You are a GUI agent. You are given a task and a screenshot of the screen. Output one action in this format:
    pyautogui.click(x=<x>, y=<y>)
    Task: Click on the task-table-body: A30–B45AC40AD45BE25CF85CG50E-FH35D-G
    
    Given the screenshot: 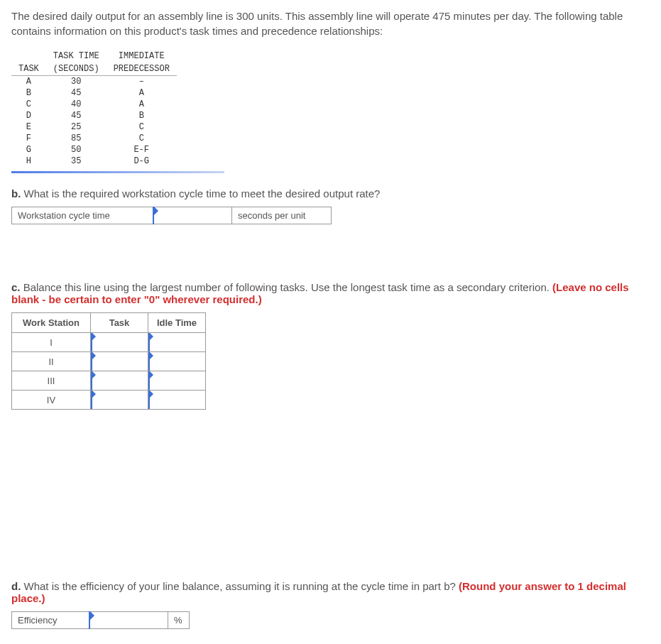 What is the action you would take?
    pyautogui.click(x=94, y=122)
    